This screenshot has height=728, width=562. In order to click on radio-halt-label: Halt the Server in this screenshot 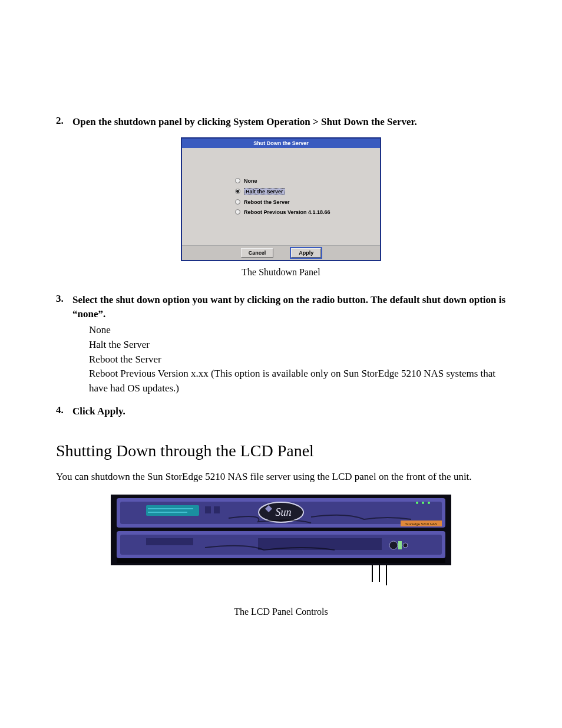, I will do `click(265, 192)`.